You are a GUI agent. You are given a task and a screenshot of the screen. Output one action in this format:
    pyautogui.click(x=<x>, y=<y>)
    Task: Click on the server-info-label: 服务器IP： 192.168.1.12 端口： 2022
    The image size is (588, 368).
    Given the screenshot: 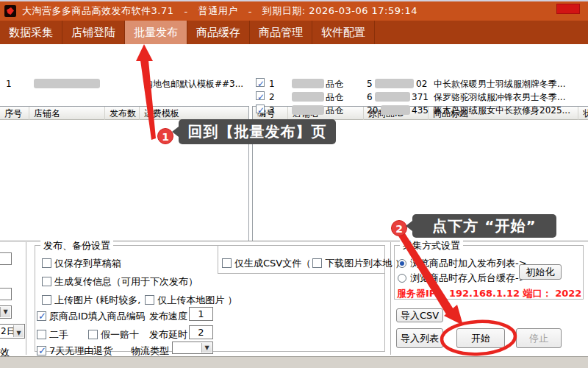 What is the action you would take?
    pyautogui.click(x=490, y=294)
    